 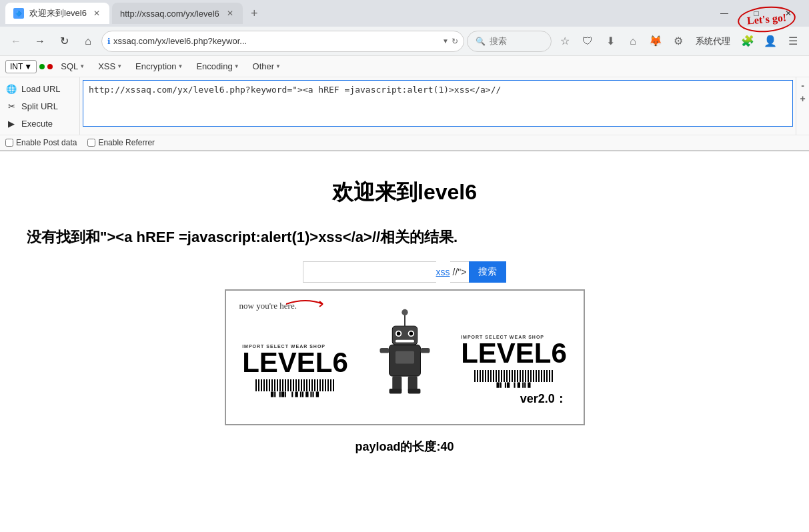 I want to click on encoding-arrow-icon: ▼, so click(x=237, y=67).